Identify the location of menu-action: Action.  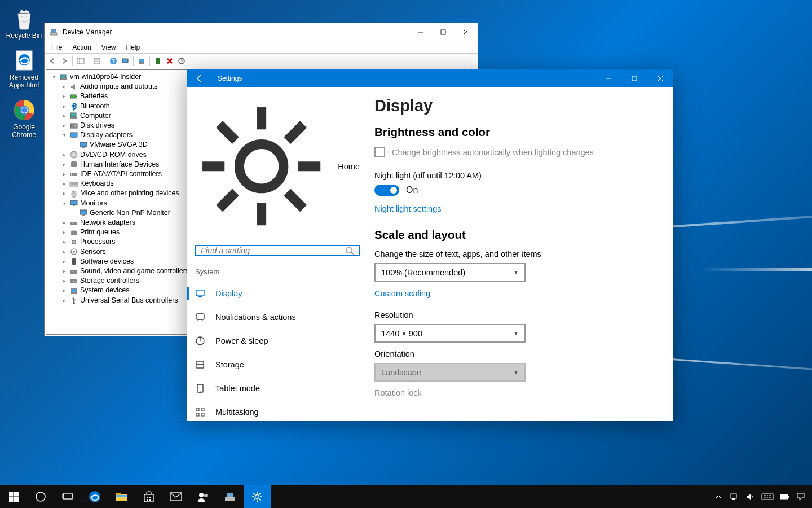
(81, 47).